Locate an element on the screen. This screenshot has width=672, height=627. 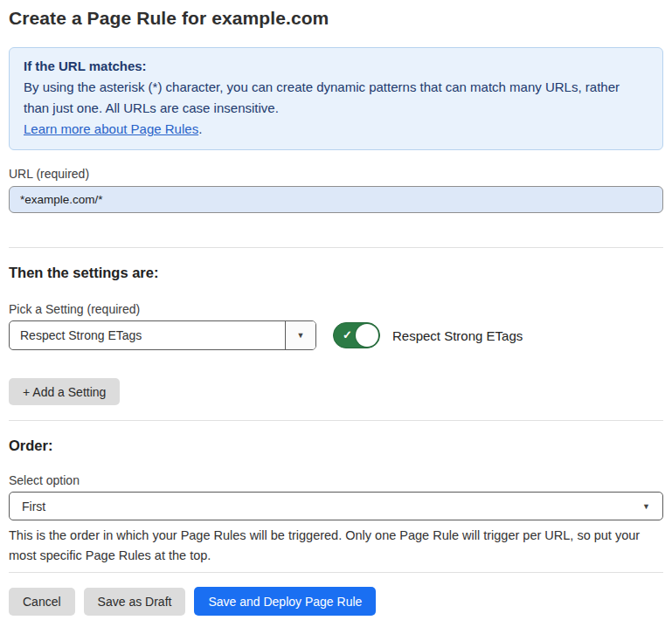
order-help-text: This is the order in which your Page Rul… is located at coordinates (334, 546).